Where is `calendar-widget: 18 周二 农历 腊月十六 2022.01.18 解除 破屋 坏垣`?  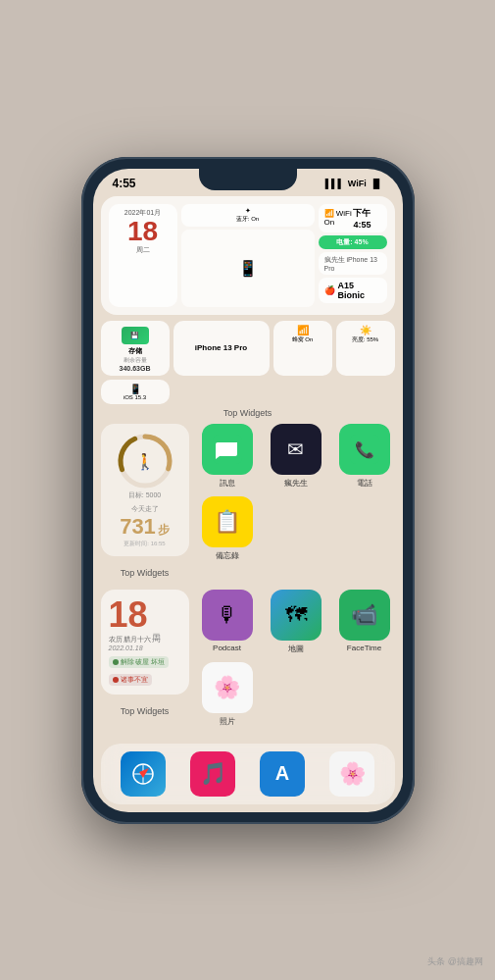
calendar-widget: 18 周二 农历 腊月十六 2022.01.18 解除 破屋 坏垣 is located at coordinates (145, 642).